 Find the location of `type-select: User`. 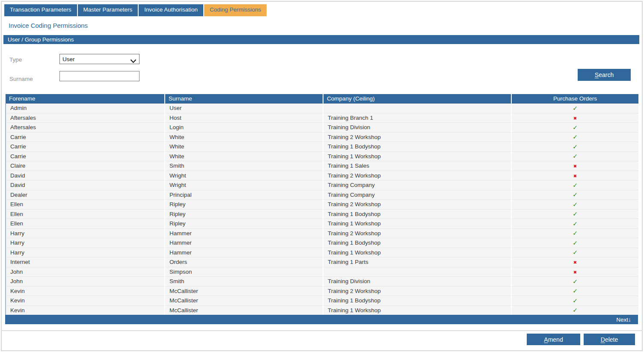

type-select: User is located at coordinates (99, 59).